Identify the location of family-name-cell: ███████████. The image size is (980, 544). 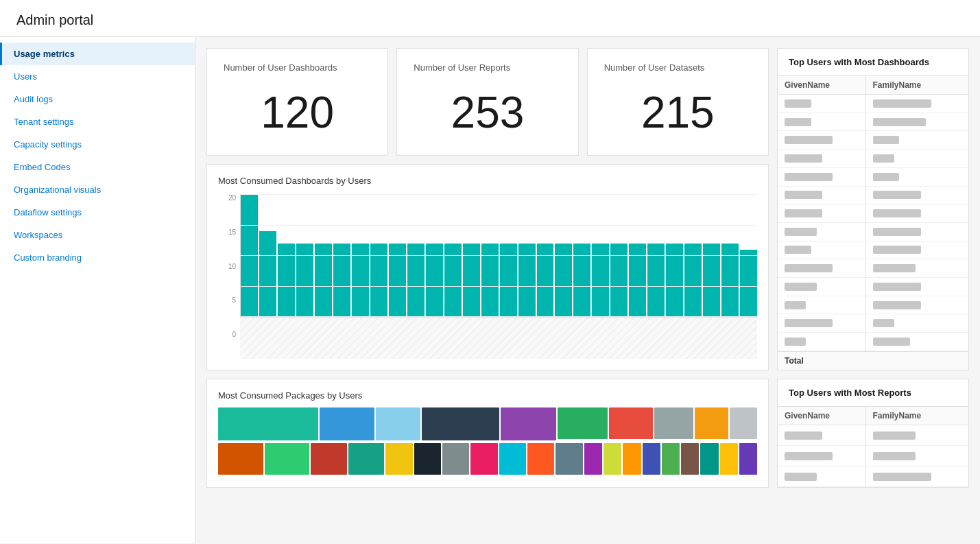
(917, 477).